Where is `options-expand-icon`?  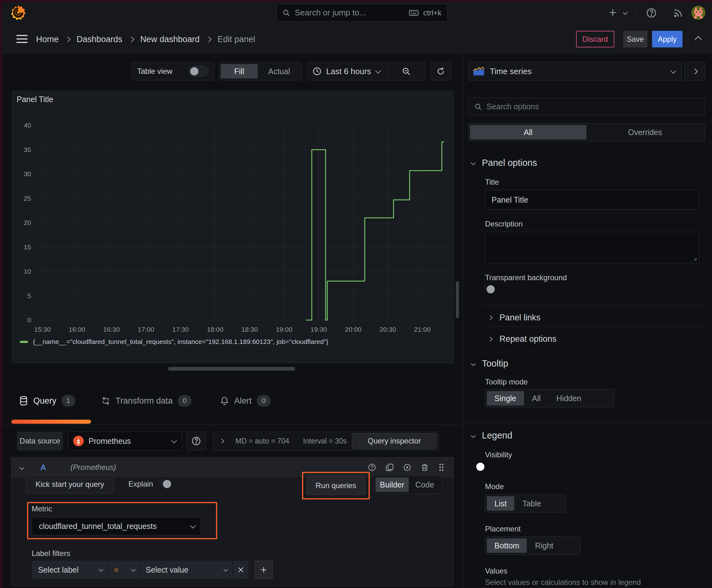
options-expand-icon is located at coordinates (222, 441).